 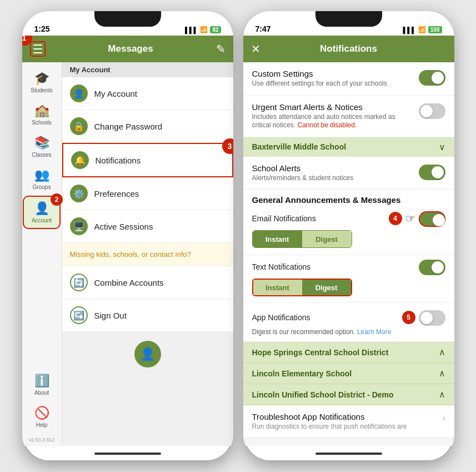 I want to click on menu-item-active-sessions: 🖥️ Active Sessions, so click(x=148, y=227).